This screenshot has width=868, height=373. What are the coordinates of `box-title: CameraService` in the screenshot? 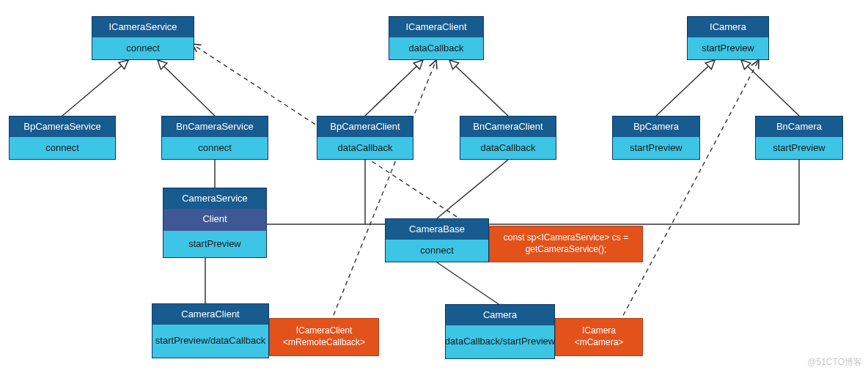 It's located at (215, 199).